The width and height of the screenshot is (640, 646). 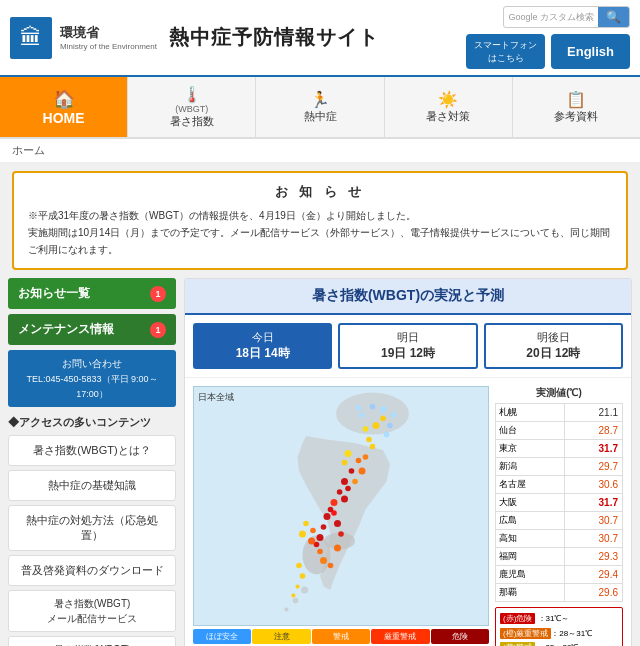 What do you see at coordinates (320, 107) in the screenshot?
I see `nav-item-heatstroke: 🏃 熱中症` at bounding box center [320, 107].